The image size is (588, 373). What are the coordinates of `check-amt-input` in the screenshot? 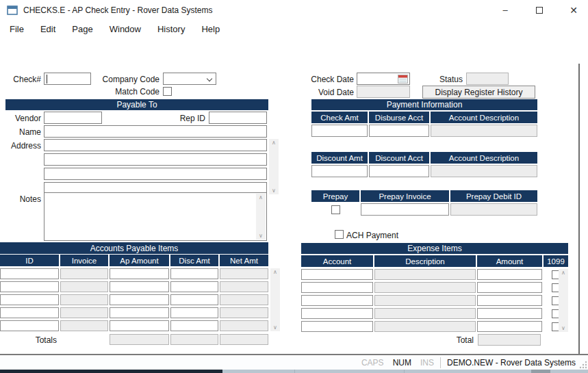 It's located at (340, 131).